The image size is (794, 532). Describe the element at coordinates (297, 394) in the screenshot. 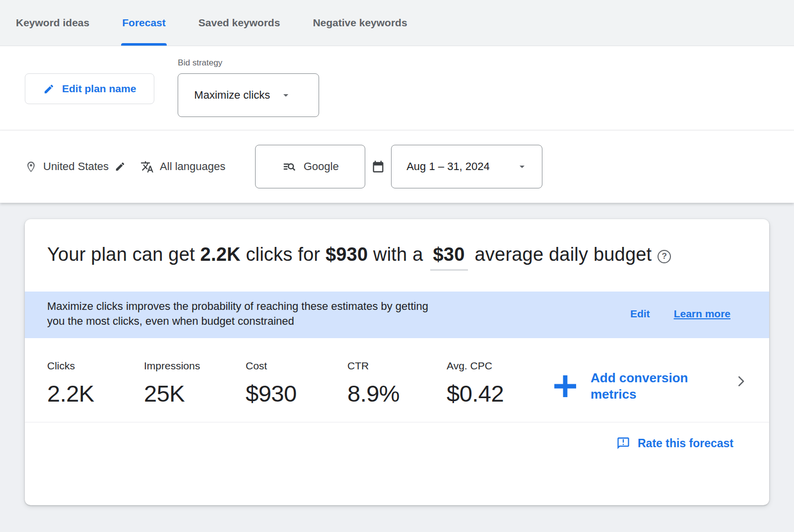

I see `metric-value: $930` at that location.